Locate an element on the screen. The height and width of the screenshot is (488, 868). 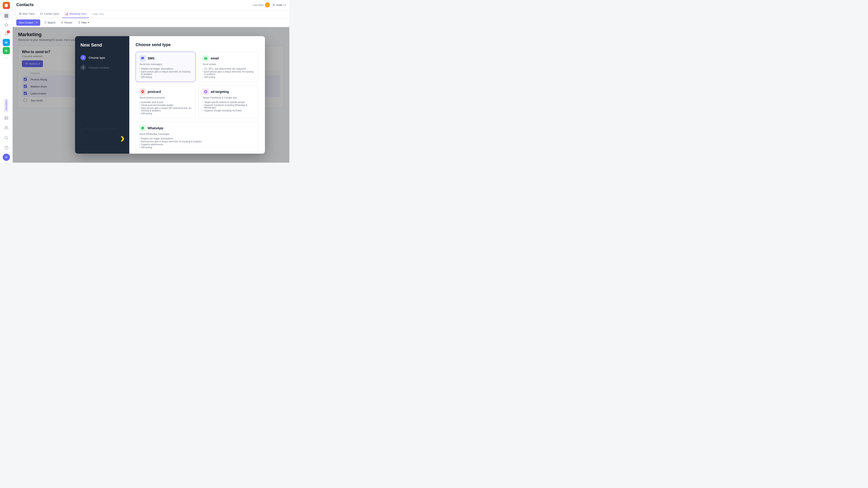
postcard-tagline: Send printed postcards is located at coordinates (166, 98).